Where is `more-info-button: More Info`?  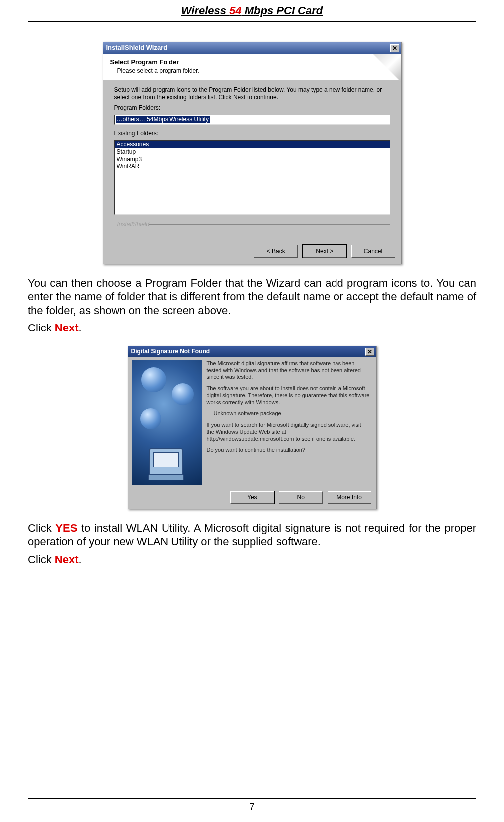
more-info-button: More Info is located at coordinates (349, 497).